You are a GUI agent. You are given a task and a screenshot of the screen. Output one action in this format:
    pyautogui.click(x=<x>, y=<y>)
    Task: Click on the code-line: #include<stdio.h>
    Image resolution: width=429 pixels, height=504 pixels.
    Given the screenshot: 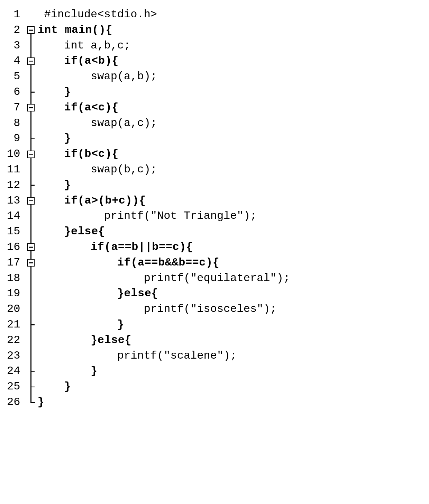 What is the action you would take?
    pyautogui.click(x=164, y=15)
    